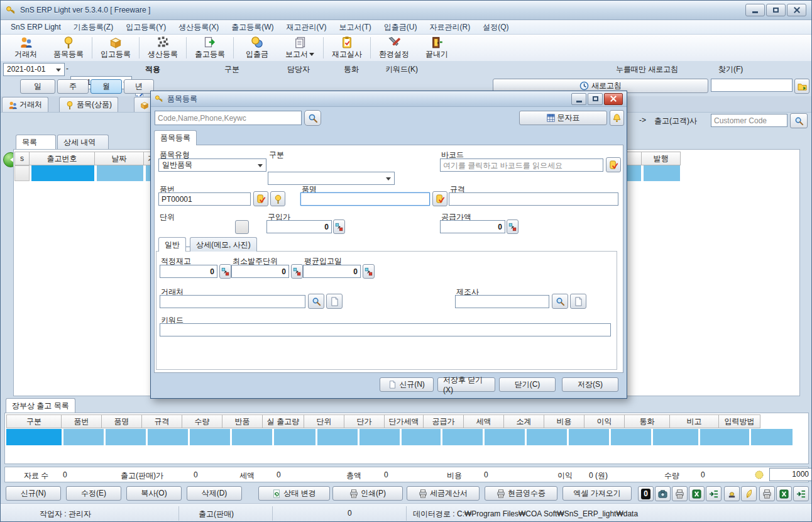  Describe the element at coordinates (116, 48) in the screenshot. I see `toolbar-inbound-button: 입고등록` at that location.